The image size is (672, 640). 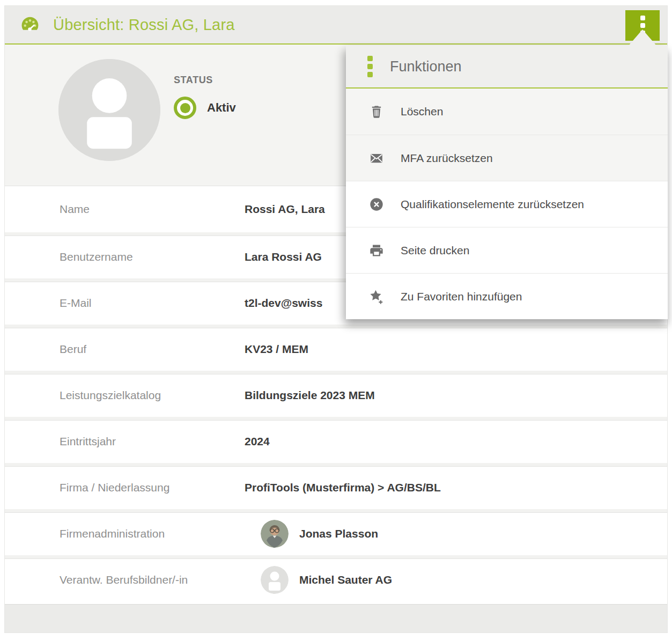 What do you see at coordinates (275, 580) in the screenshot?
I see `person-placeholder-avatar` at bounding box center [275, 580].